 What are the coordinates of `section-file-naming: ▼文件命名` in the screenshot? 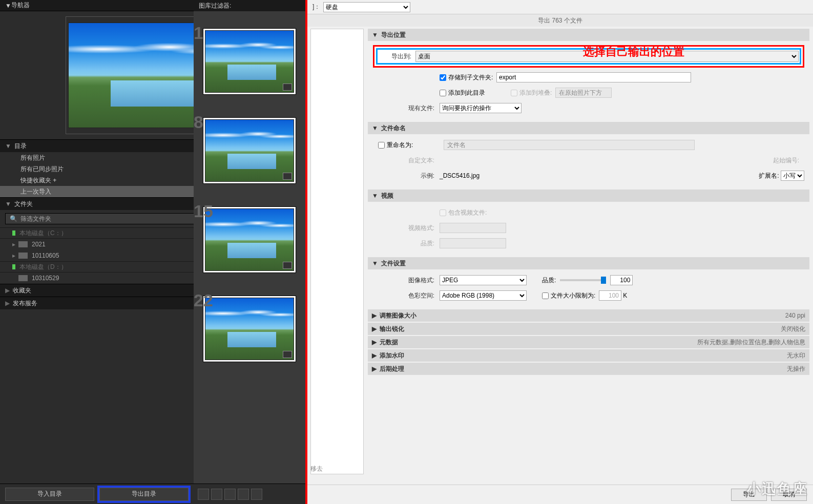 It's located at (589, 128).